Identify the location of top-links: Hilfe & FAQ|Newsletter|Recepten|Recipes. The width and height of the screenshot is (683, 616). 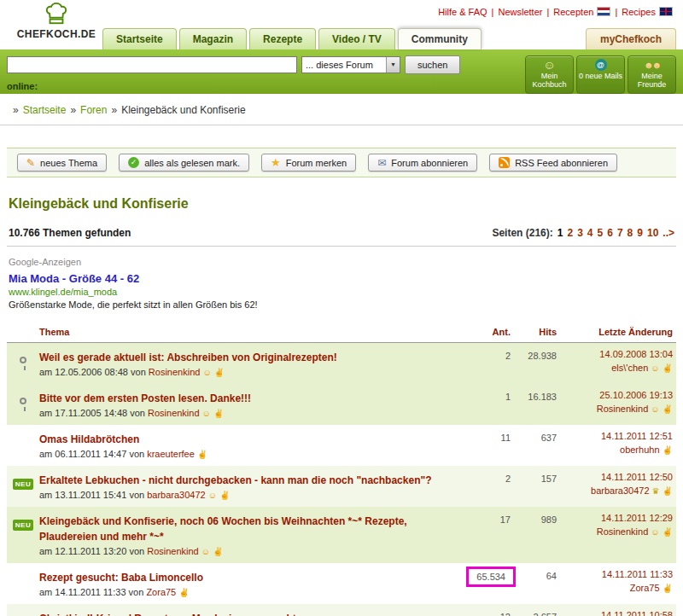
(555, 12).